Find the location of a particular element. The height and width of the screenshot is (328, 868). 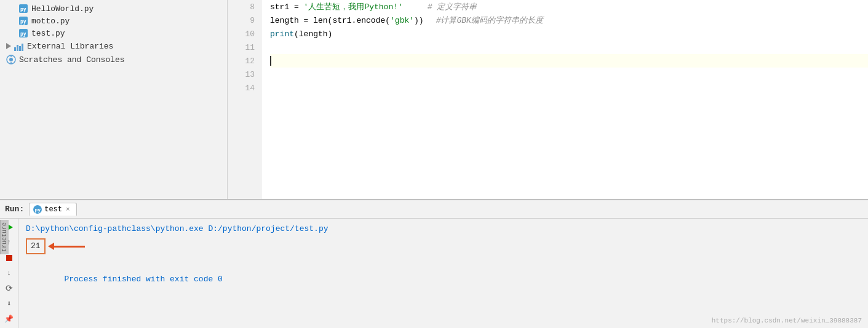

pin-button: 📌 is located at coordinates (9, 319).